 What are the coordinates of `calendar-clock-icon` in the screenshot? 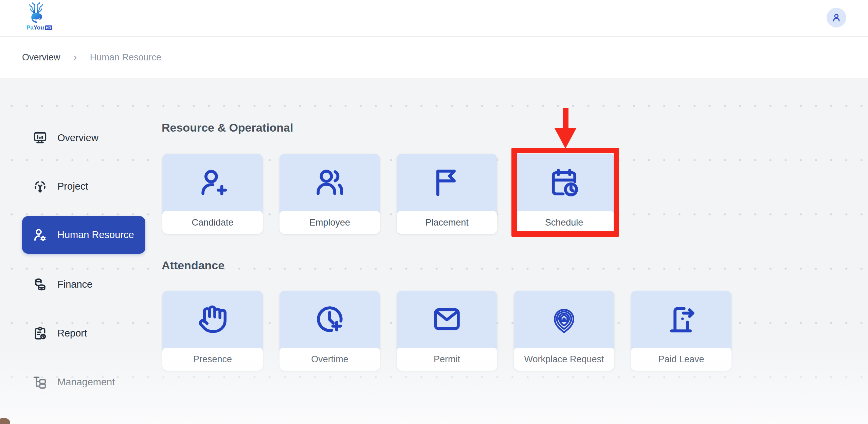 It's located at (564, 182).